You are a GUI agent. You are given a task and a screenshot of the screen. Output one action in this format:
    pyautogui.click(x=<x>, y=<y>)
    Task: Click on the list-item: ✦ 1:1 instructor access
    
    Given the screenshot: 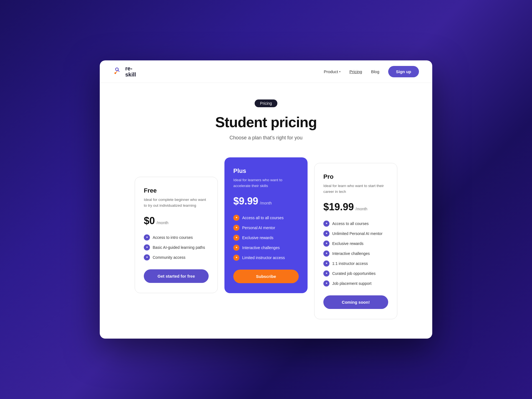 What is the action you would take?
    pyautogui.click(x=356, y=264)
    